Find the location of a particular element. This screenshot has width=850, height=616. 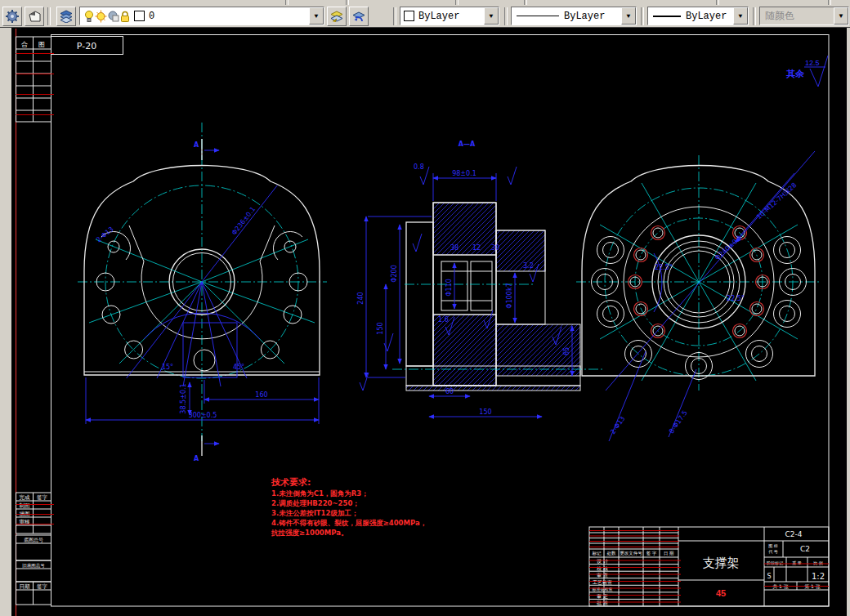

plot-style-value: 随颜色 is located at coordinates (780, 16).